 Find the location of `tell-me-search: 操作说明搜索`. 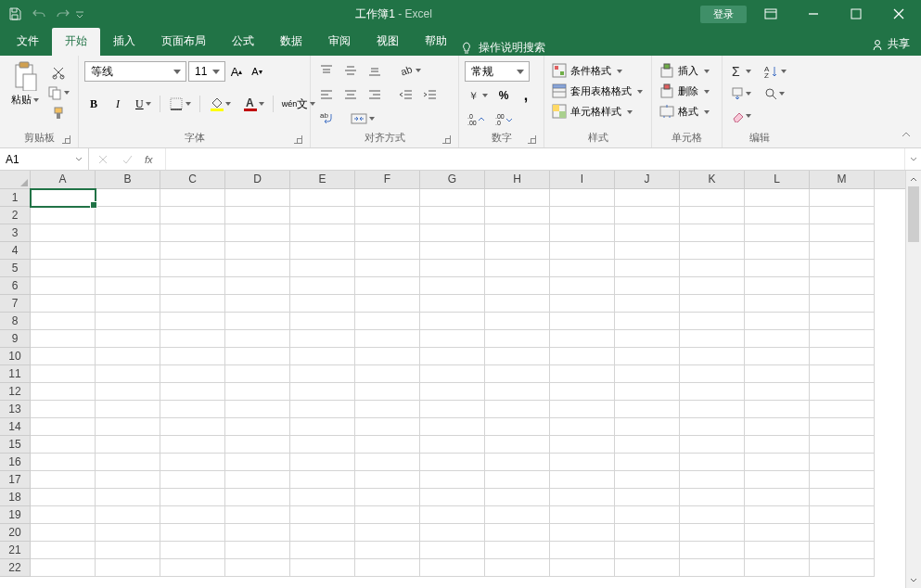

tell-me-search: 操作说明搜索 is located at coordinates (503, 48).